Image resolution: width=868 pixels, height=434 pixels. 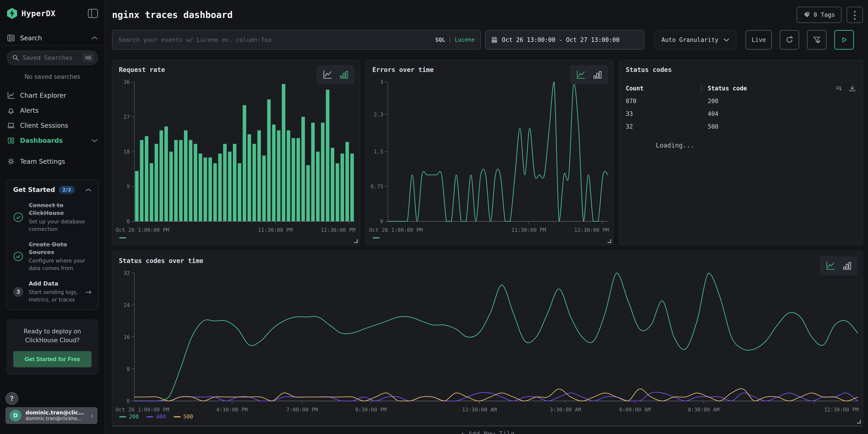 What do you see at coordinates (807, 15) in the screenshot?
I see `tag-icon` at bounding box center [807, 15].